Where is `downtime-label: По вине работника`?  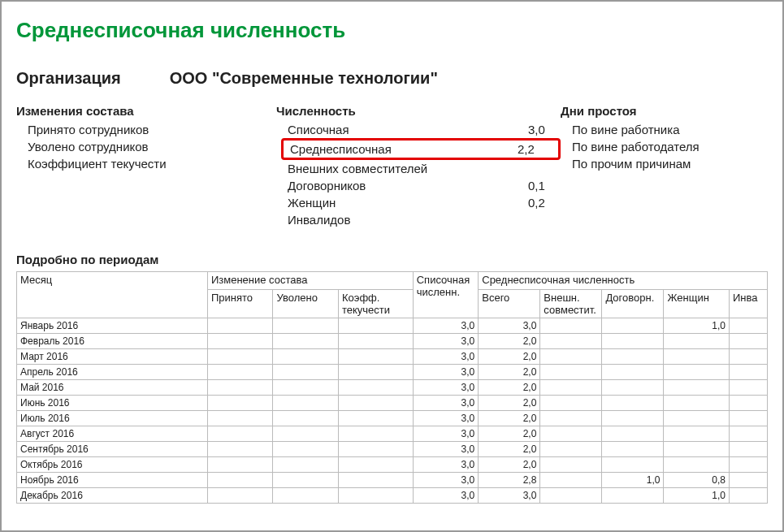 downtime-label: По вине работника is located at coordinates (652, 130).